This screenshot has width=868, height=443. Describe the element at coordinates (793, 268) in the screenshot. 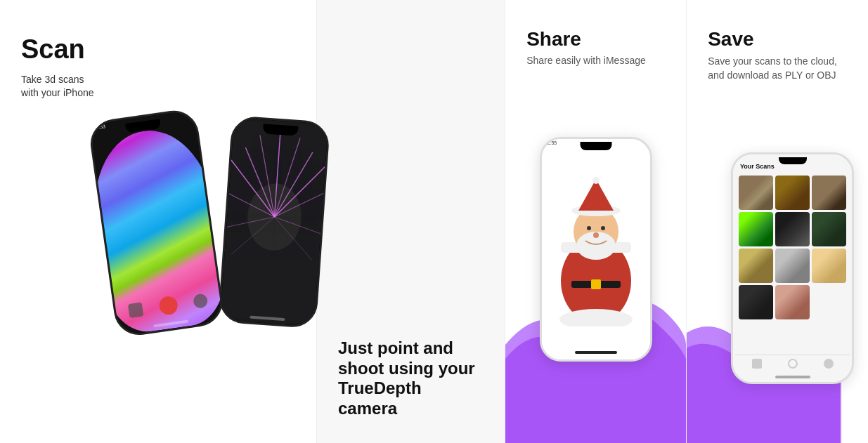

I see `save-phone-screen: Your Scans` at that location.